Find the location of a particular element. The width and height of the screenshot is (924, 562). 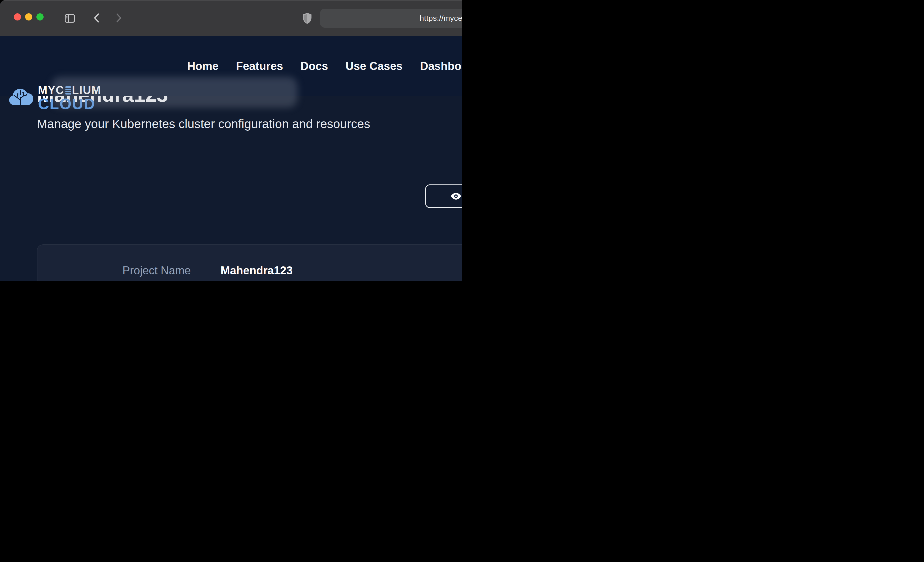

cluster-info-grid: Project Name Mahendra123 CPU 4 Created 1… is located at coordinates (250, 269).